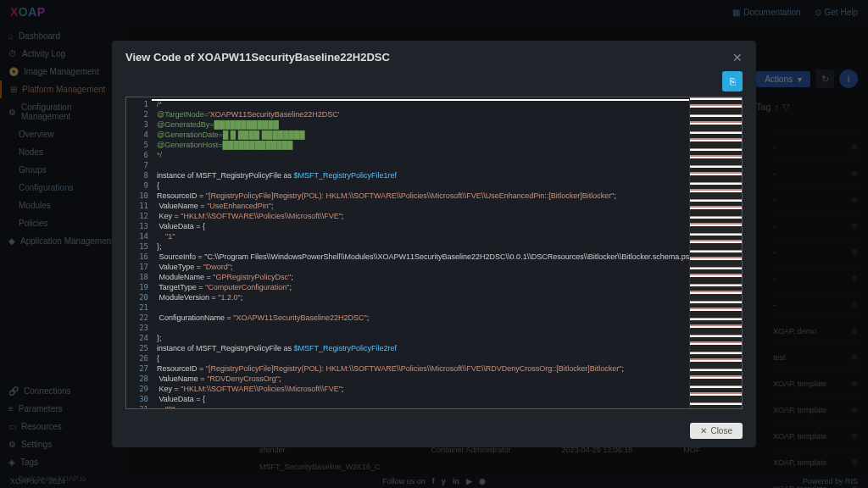 The image size is (868, 488). What do you see at coordinates (715, 252) in the screenshot?
I see `minimap` at bounding box center [715, 252].